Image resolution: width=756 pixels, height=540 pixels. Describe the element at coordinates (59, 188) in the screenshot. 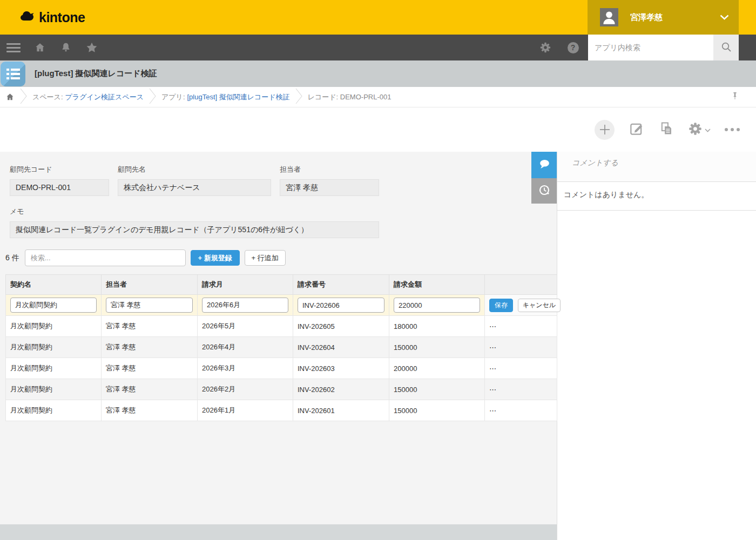

I see `field-value: DEMO-PRL-001` at that location.